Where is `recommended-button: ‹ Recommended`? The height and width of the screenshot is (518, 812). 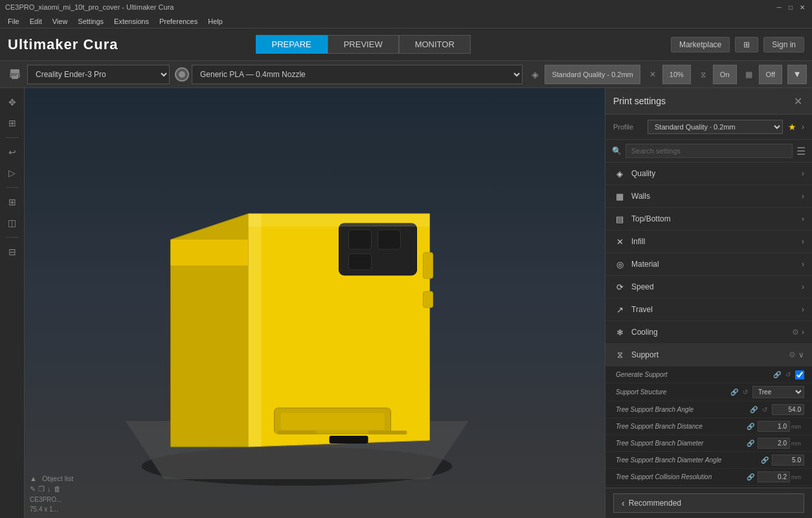 recommended-button: ‹ Recommended is located at coordinates (708, 503).